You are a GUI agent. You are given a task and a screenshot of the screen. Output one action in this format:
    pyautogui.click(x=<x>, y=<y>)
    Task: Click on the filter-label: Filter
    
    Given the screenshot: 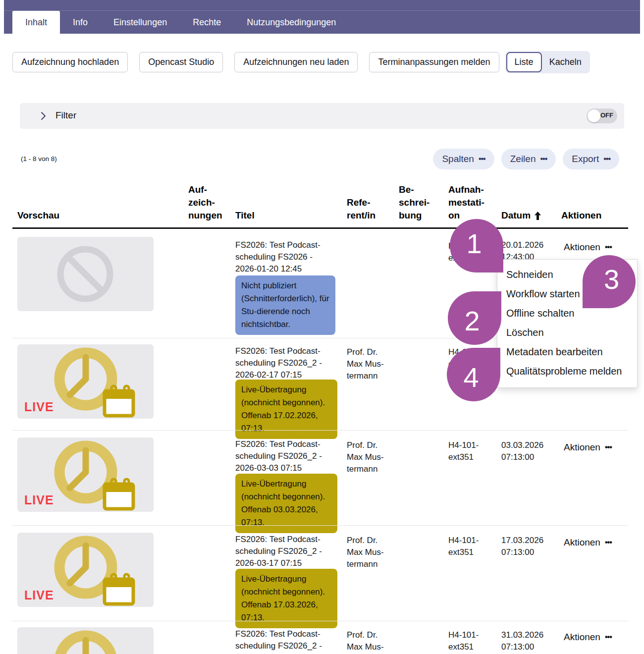 What is the action you would take?
    pyautogui.click(x=66, y=115)
    